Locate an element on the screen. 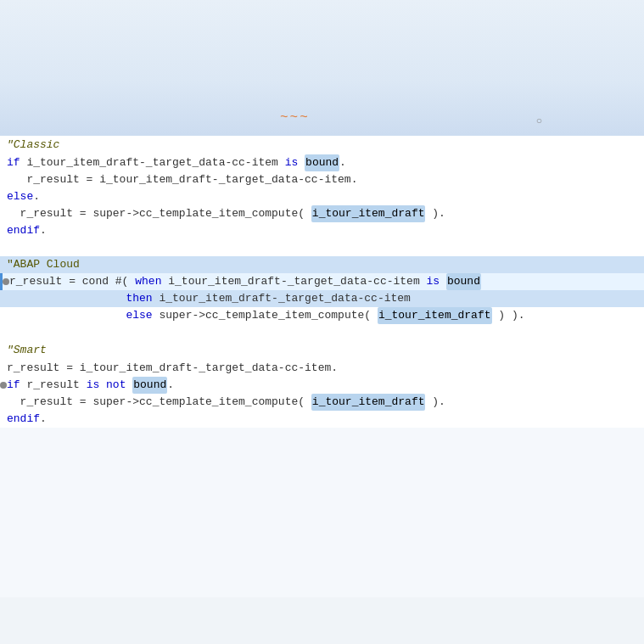  line-smart-4: endif. is located at coordinates (322, 419).